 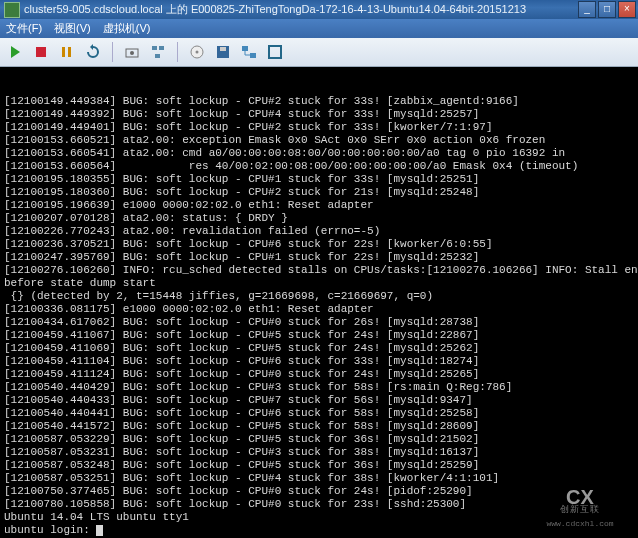 What do you see at coordinates (319, 310) in the screenshot?
I see `console-line: [12100336.081175] e1000 0000:02:02.0 eth…` at bounding box center [319, 310].